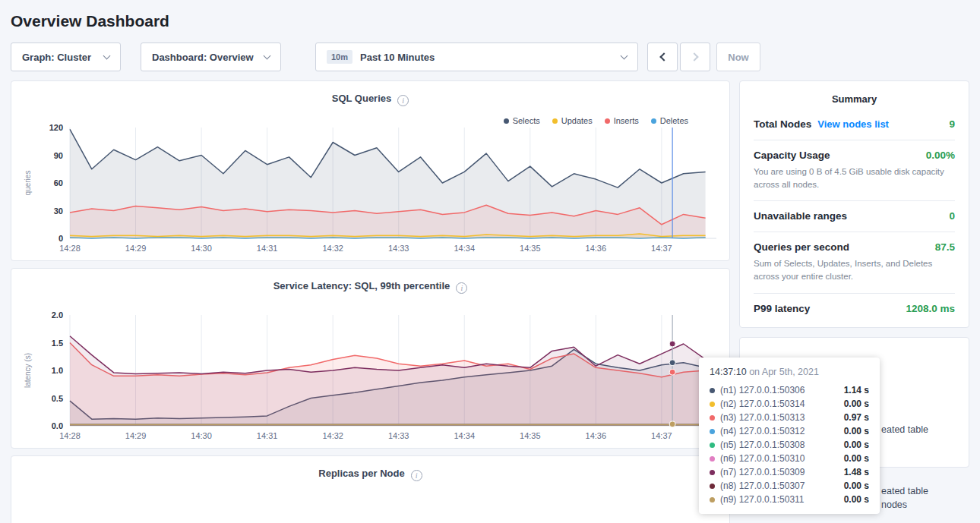  I want to click on summary-label: Queries per second, so click(801, 247).